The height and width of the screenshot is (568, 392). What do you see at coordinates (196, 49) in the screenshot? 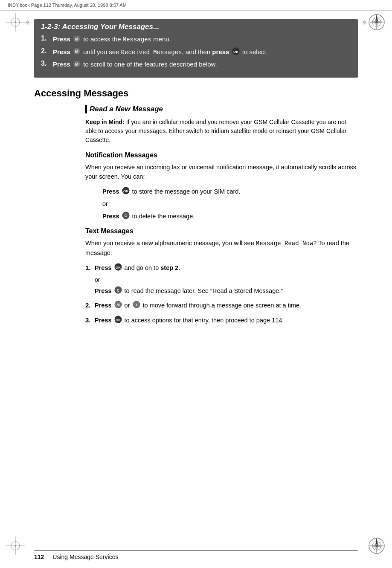
I see `steps-box: 1-2-3: Accessing Your Messages... 1. Pre…` at bounding box center [196, 49].